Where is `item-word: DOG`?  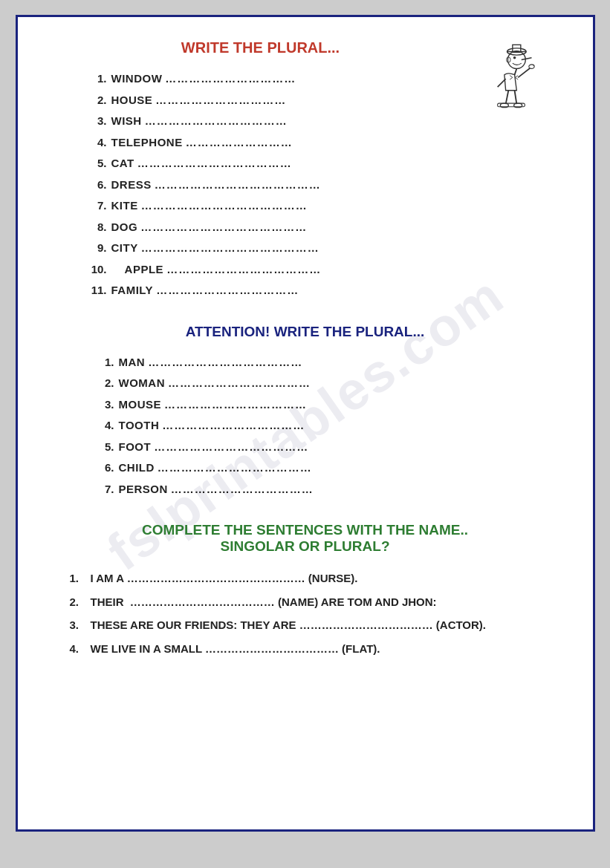
item-word: DOG is located at coordinates (125, 227).